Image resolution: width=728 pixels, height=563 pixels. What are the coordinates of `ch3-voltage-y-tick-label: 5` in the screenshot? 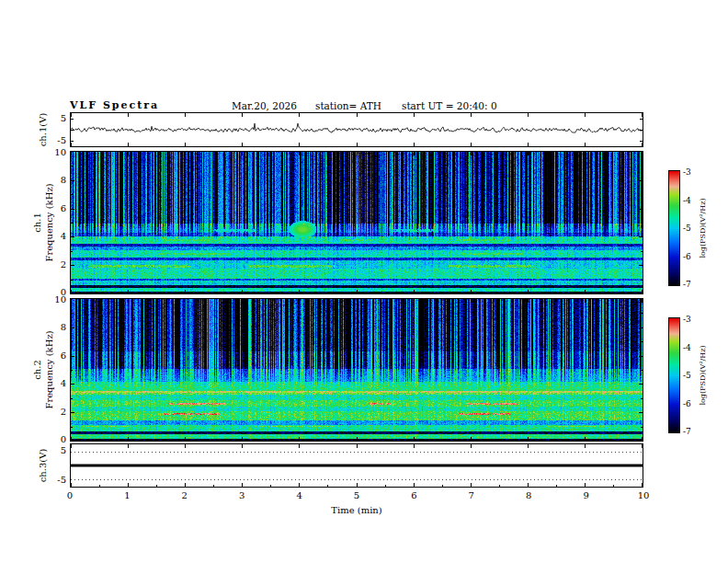 It's located at (55, 451).